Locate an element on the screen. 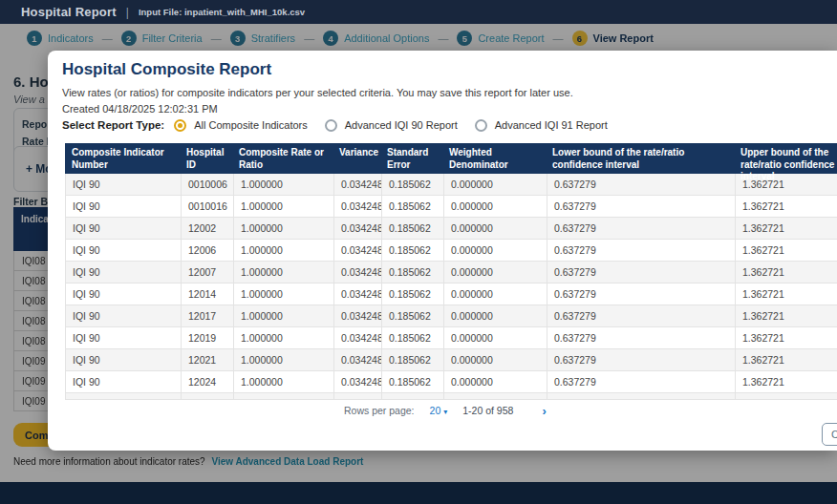  stepper-step-view-report: 6View Report is located at coordinates (613, 38).